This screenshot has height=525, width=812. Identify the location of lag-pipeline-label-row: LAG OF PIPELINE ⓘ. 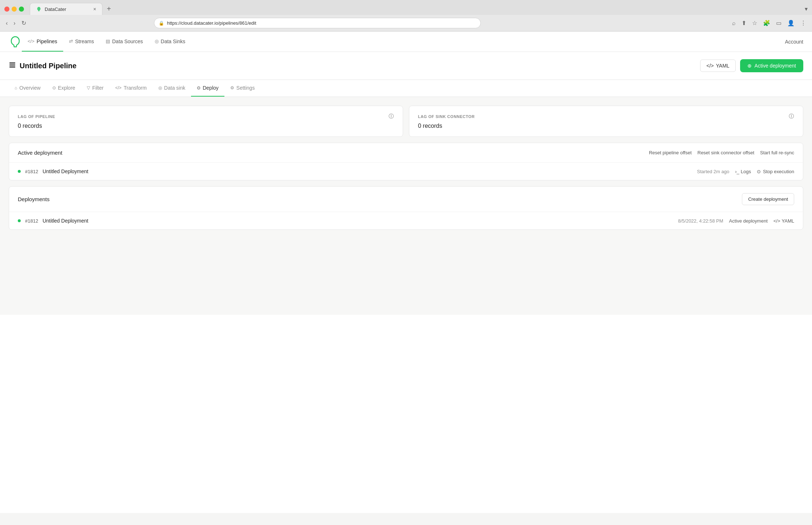
(206, 117).